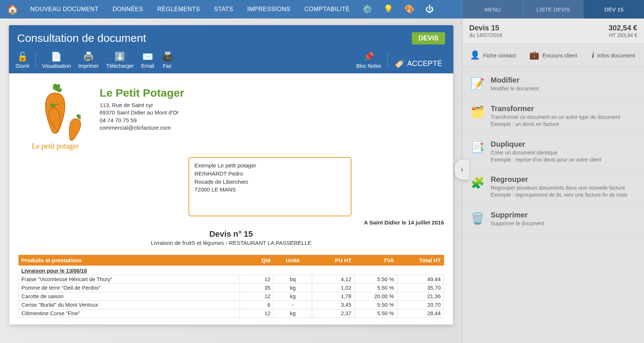 This screenshot has width=644, height=343. What do you see at coordinates (518, 224) in the screenshot?
I see `action-desc: Supprimer le document` at bounding box center [518, 224].